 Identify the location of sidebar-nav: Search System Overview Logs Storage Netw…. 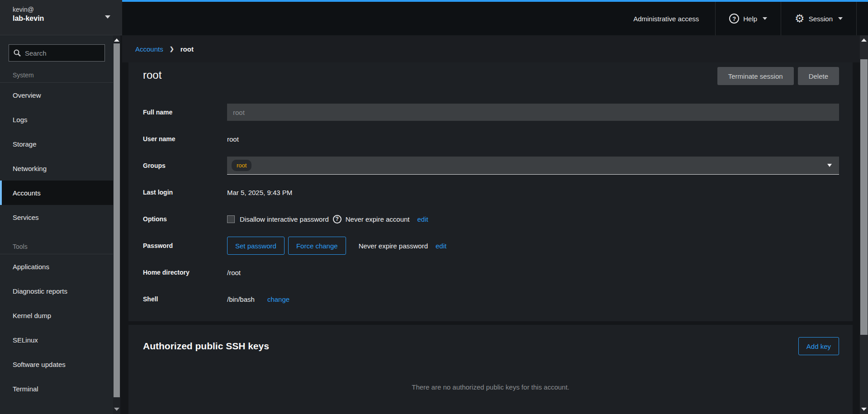
(57, 224).